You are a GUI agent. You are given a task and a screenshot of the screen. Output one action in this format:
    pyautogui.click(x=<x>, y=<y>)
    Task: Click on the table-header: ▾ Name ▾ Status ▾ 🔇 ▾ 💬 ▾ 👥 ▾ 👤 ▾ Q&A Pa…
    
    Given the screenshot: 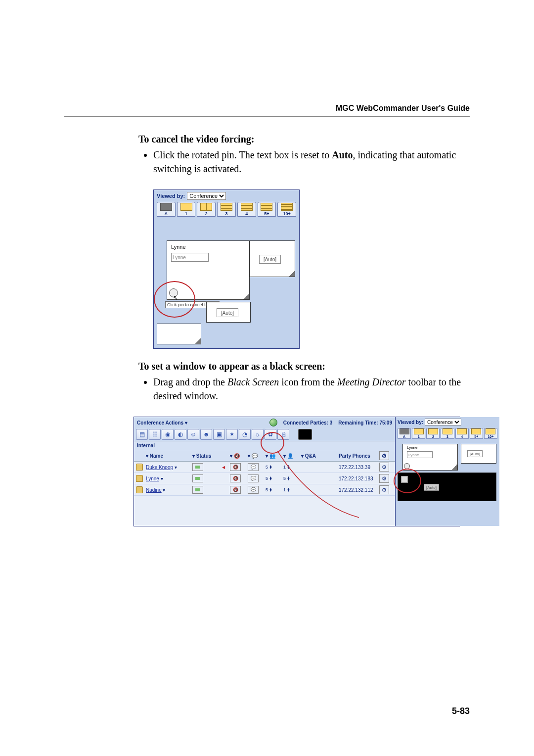 What is the action you would take?
    pyautogui.click(x=265, y=456)
    